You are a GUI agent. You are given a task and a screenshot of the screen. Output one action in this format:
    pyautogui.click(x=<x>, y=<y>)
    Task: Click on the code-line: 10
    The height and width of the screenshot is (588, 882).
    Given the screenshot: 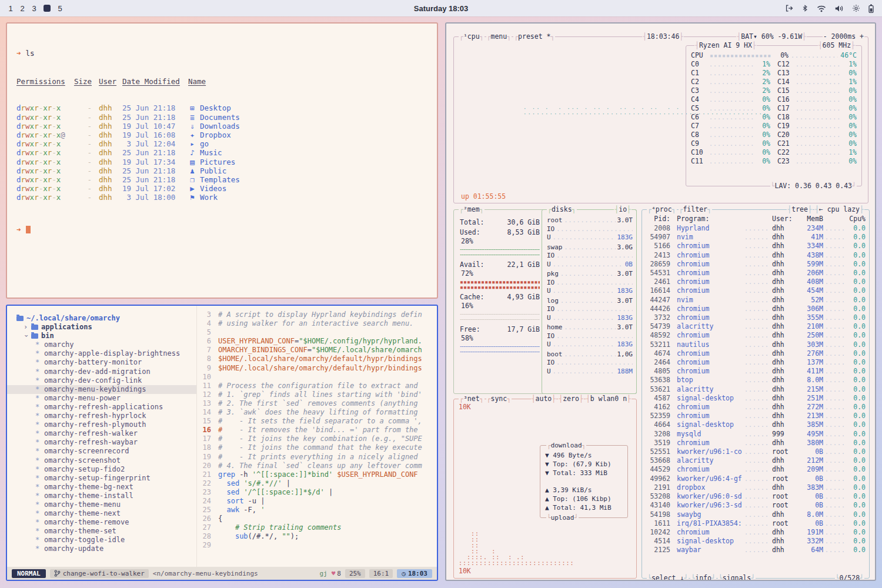 What is the action you would take?
    pyautogui.click(x=317, y=377)
    